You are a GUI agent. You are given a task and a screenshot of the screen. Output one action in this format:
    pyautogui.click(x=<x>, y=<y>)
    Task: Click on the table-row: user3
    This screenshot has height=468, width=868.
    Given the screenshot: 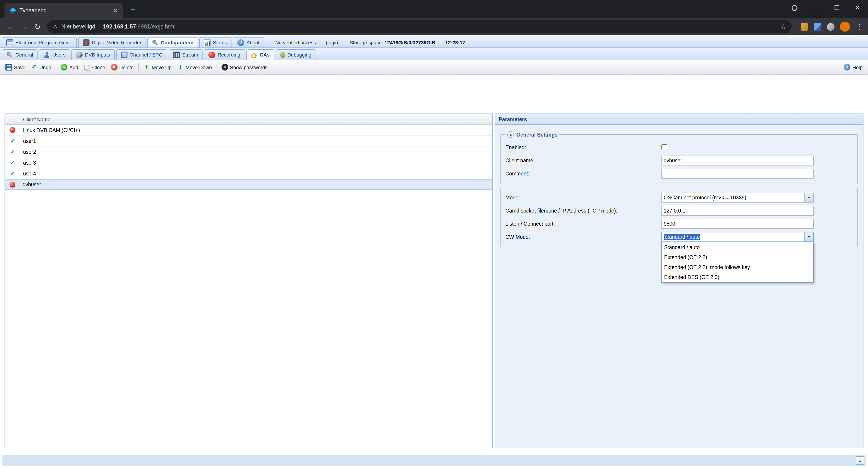 What is the action you would take?
    pyautogui.click(x=249, y=163)
    